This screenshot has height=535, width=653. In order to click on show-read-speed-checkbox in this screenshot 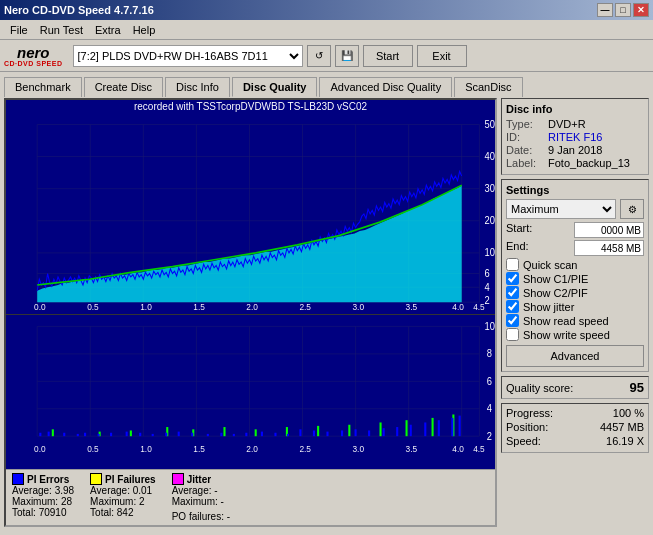, I will do `click(512, 320)`.